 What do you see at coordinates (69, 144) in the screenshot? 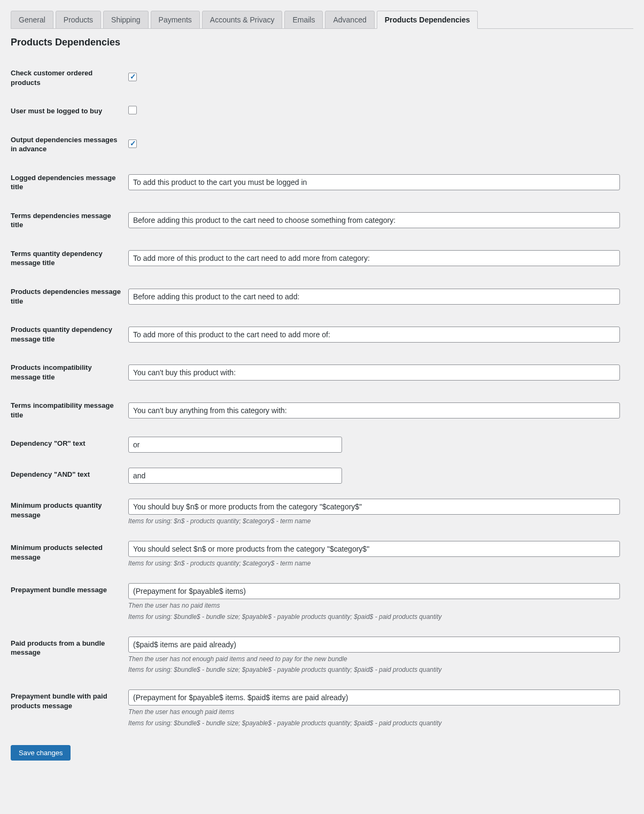
I see `label-output-adv: Output dependencies messages in advance` at bounding box center [69, 144].